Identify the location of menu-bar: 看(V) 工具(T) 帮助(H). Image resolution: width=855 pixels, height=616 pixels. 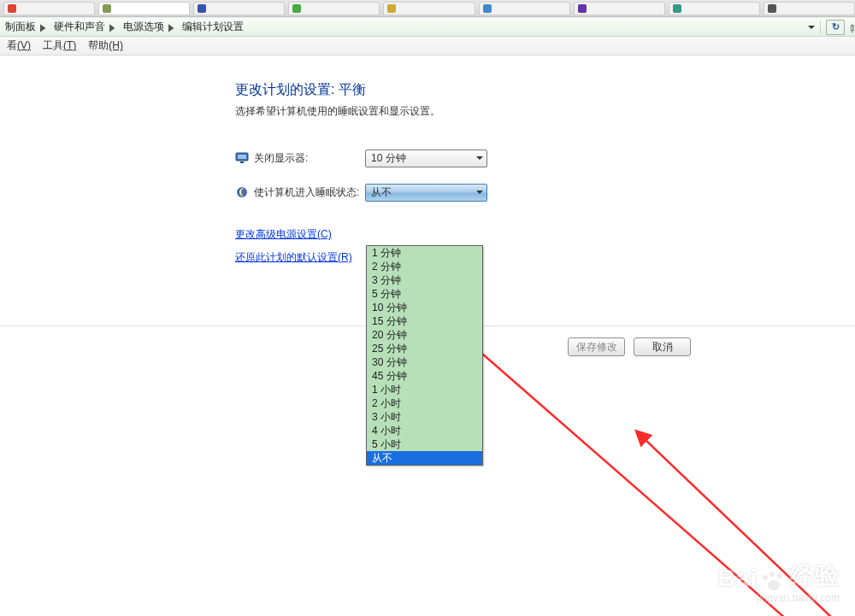
(428, 46).